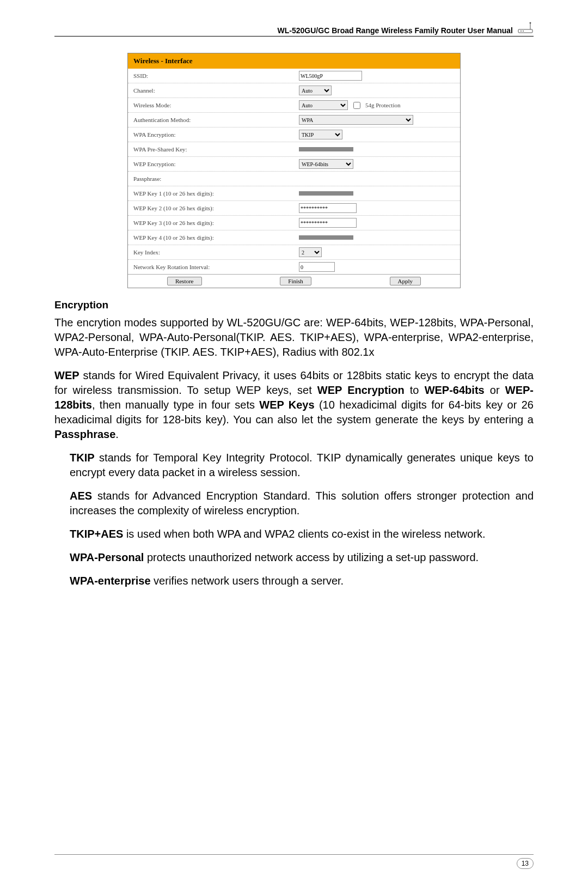 The width and height of the screenshot is (588, 882). What do you see at coordinates (212, 105) in the screenshot?
I see `label-mode: Wireless Mode:` at bounding box center [212, 105].